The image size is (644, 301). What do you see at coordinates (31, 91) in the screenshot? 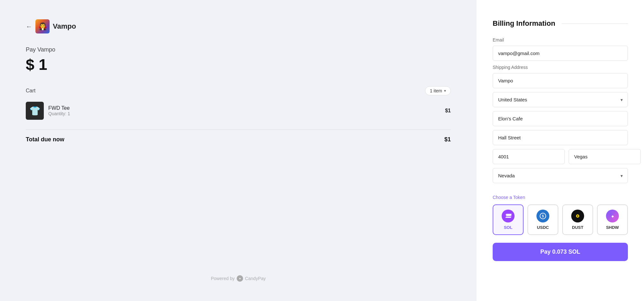
I see `cart-title: Cart` at bounding box center [31, 91].